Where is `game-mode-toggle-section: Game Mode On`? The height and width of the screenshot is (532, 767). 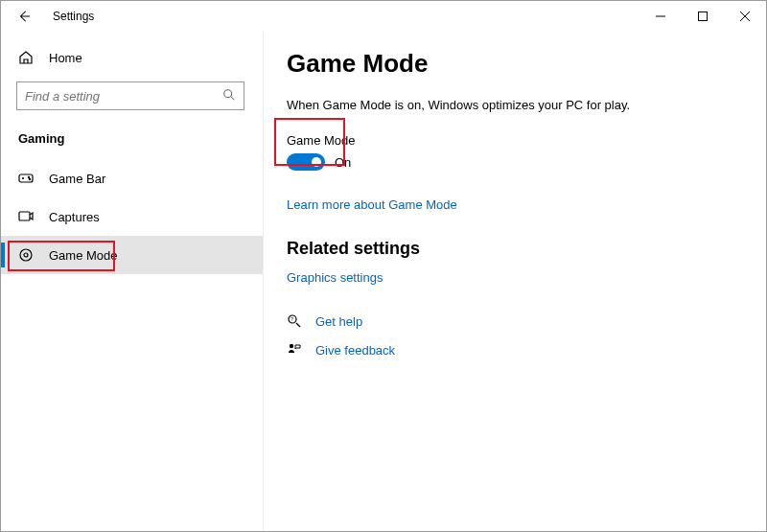 game-mode-toggle-section: Game Mode On is located at coordinates (515, 151).